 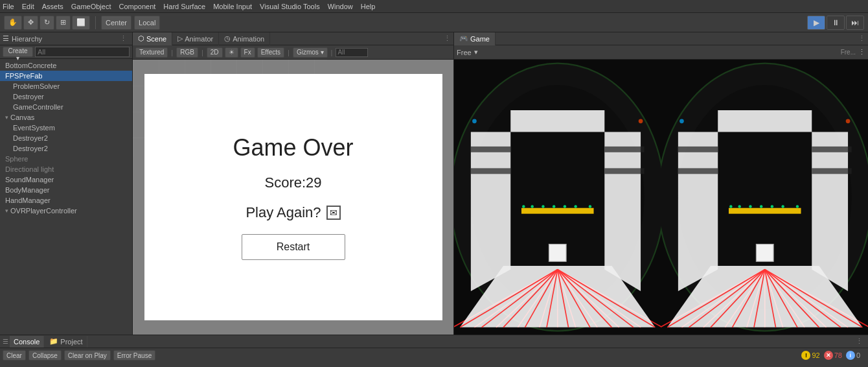 I want to click on hierarchy-item-11: SoundManager, so click(x=66, y=180).